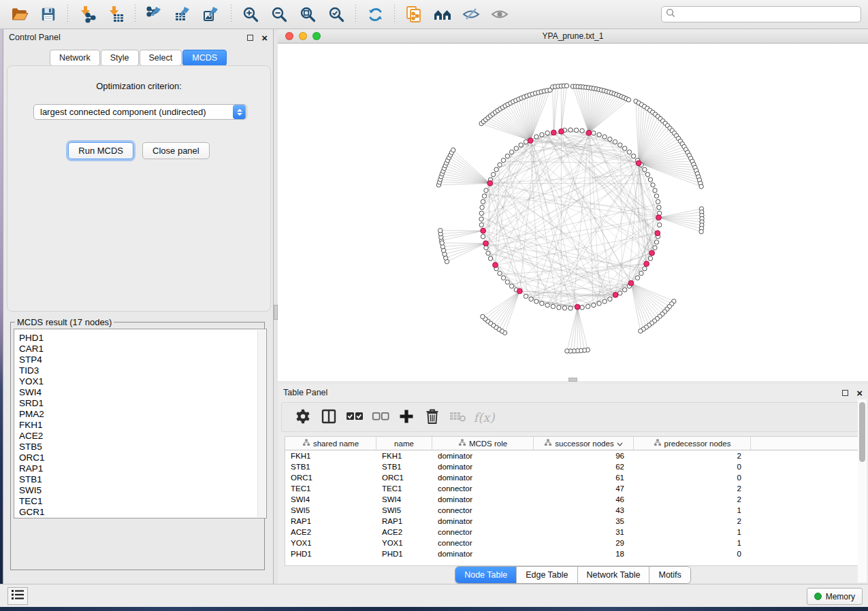 The width and height of the screenshot is (868, 611). Describe the element at coordinates (584, 532) in the screenshot. I see `cell-successor-nodes: 31` at that location.